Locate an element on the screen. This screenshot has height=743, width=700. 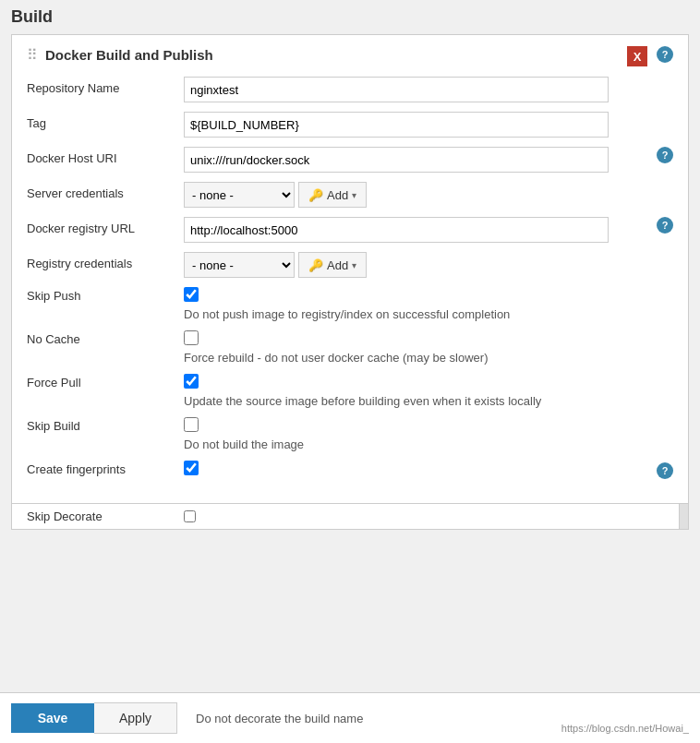
repository-name-input is located at coordinates (396, 90).